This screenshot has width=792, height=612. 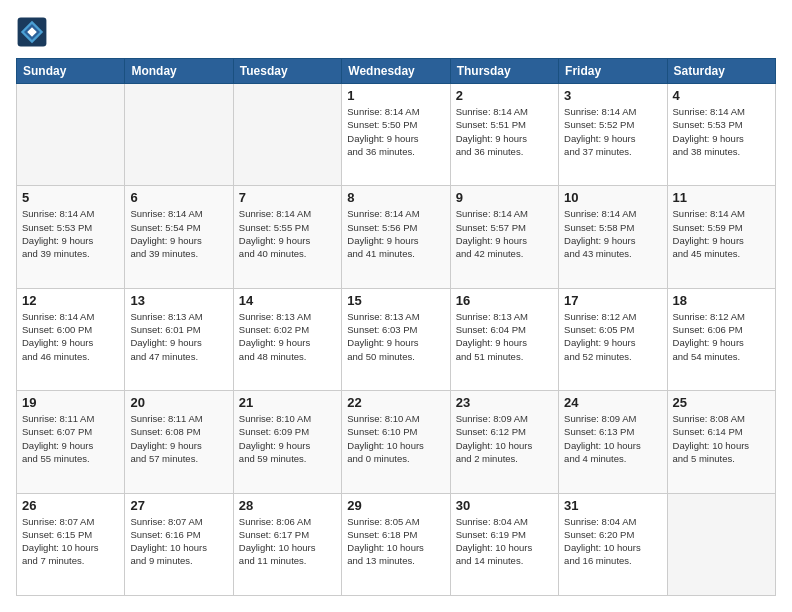 What do you see at coordinates (721, 237) in the screenshot?
I see `calendar-cell: 11Sunrise: 8:14 AM Sunset: 5:59 PM Dayli…` at bounding box center [721, 237].